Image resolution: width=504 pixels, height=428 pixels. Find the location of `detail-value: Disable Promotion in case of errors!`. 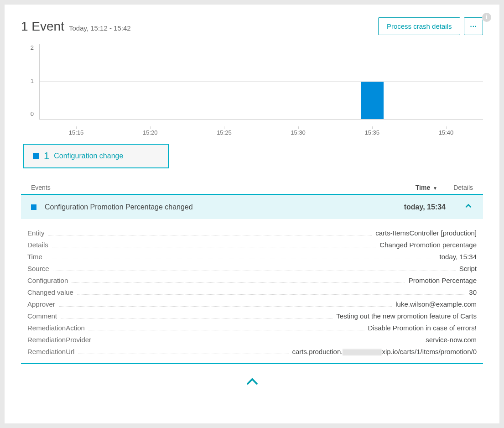

detail-value: Disable Promotion in case of errors! is located at coordinates (422, 328).